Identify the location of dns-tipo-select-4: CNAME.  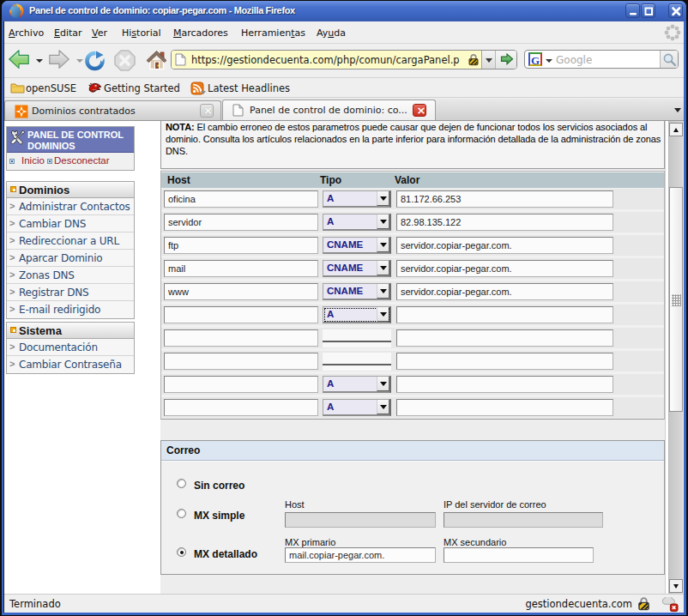
(357, 269).